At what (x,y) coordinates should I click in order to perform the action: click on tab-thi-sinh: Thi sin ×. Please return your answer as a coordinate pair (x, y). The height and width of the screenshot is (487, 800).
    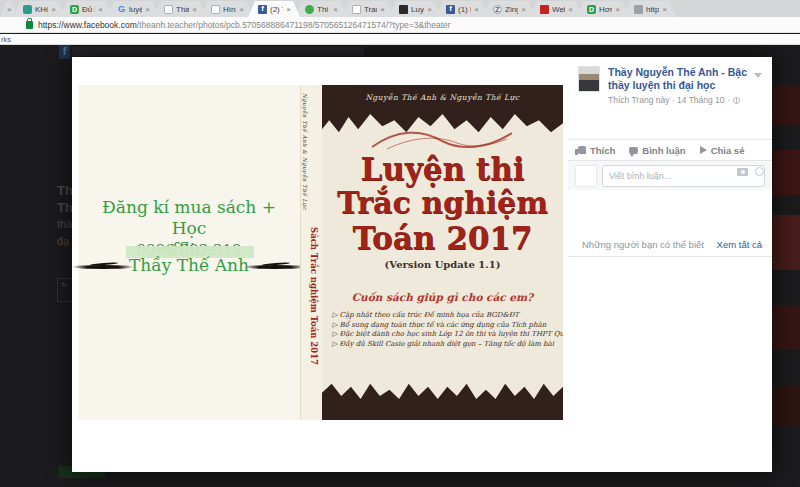
    Looking at the image, I should click on (321, 9).